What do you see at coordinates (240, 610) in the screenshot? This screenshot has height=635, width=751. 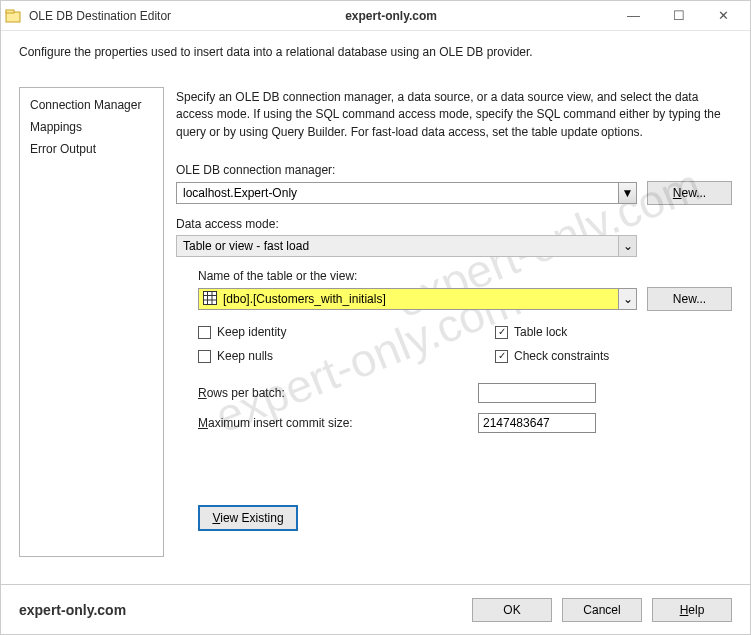 I see `footer-brand: expert-only.com` at bounding box center [240, 610].